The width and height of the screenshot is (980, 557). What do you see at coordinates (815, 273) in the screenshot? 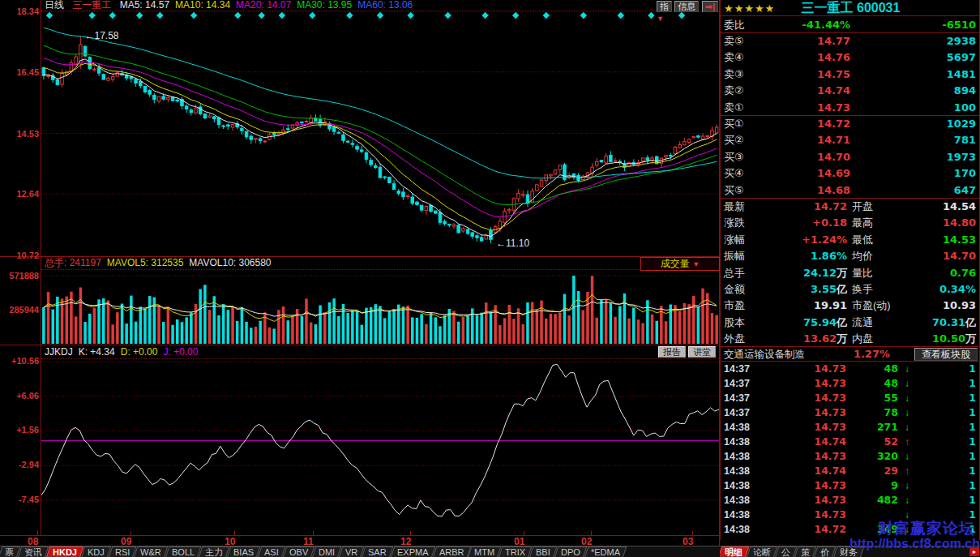
I see `stat-value: 24.12万` at bounding box center [815, 273].